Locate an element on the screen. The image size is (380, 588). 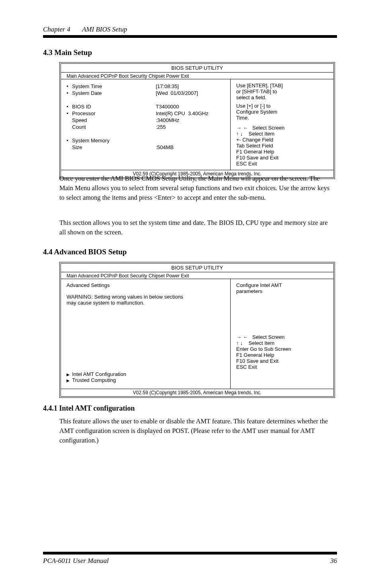
header-rule is located at coordinates (190, 37).